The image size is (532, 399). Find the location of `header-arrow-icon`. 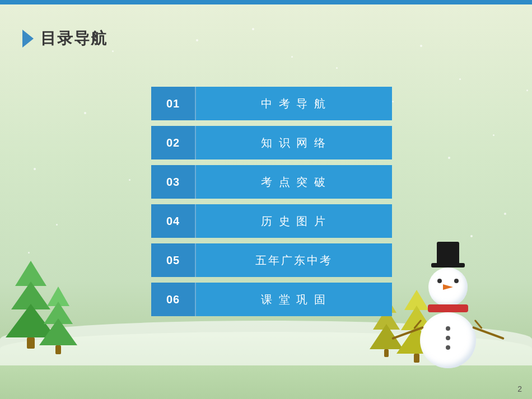

header-arrow-icon is located at coordinates (28, 39).